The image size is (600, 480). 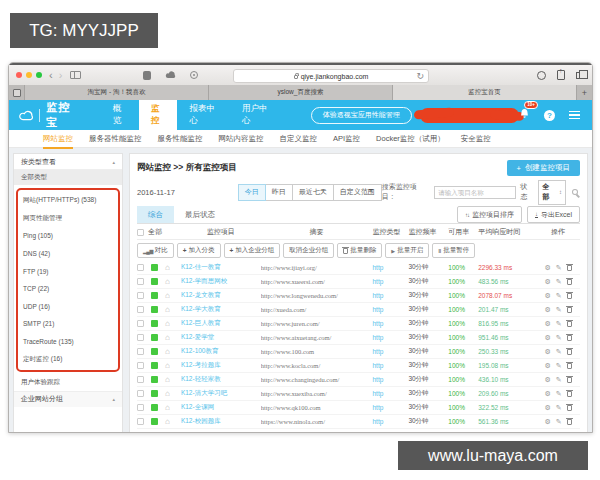 I want to click on subnav-item: 自定义监控, so click(x=299, y=139).